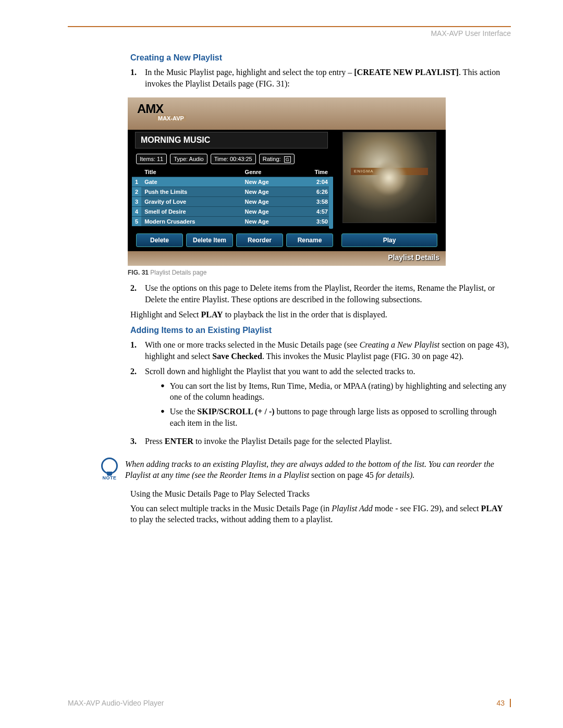 The height and width of the screenshot is (728, 563). What do you see at coordinates (109, 466) in the screenshot?
I see `lightbulb-icon` at bounding box center [109, 466].